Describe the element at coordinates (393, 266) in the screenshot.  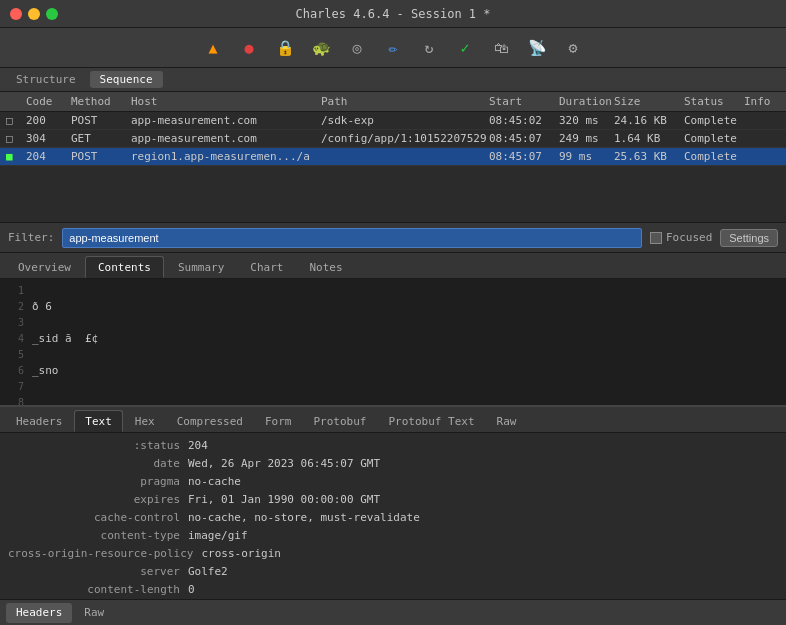
I see `content-tabs: Overview Contents Summary Chart Notes` at that location.